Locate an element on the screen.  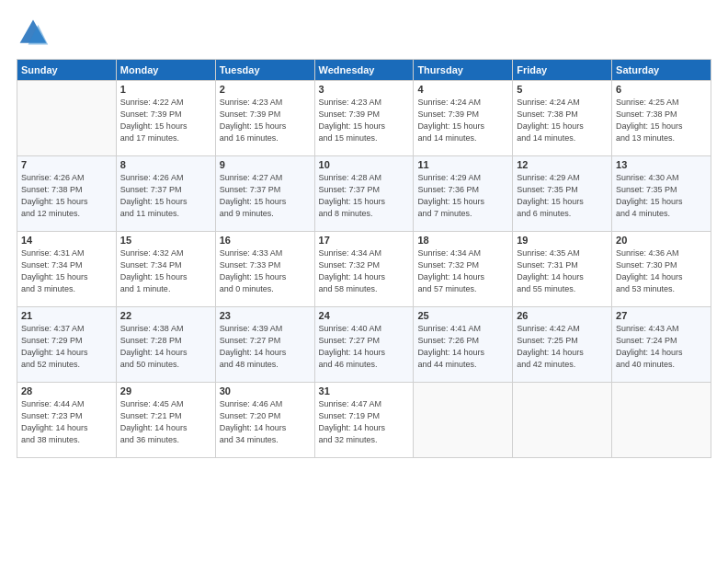
logo-icon is located at coordinates (33, 33).